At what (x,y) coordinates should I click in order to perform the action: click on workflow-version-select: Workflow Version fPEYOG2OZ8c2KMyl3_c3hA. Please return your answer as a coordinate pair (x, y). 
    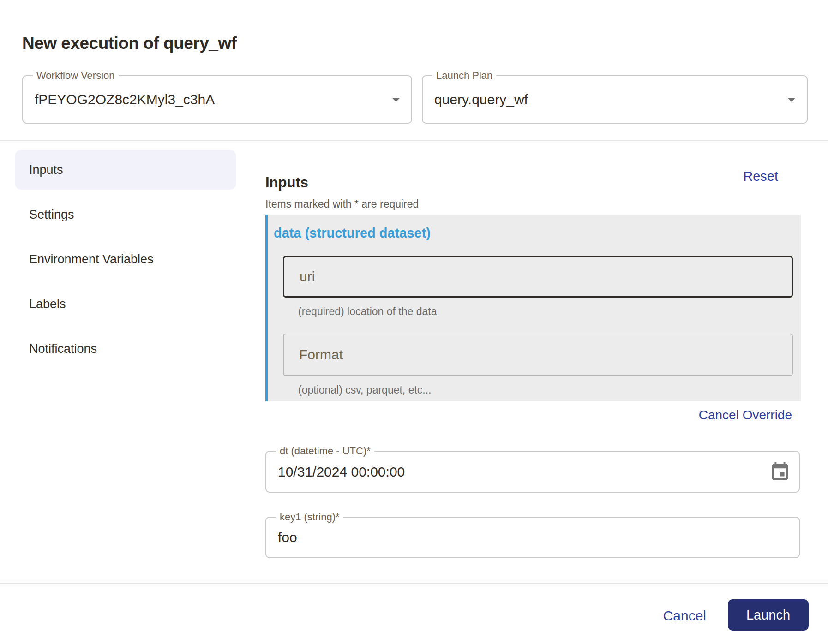
    Looking at the image, I should click on (217, 100).